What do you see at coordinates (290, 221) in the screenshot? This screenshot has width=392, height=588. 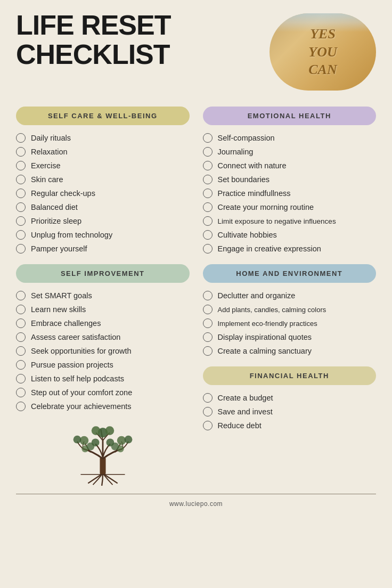 I see `list-item: Limit exposure to negative influences` at bounding box center [290, 221].